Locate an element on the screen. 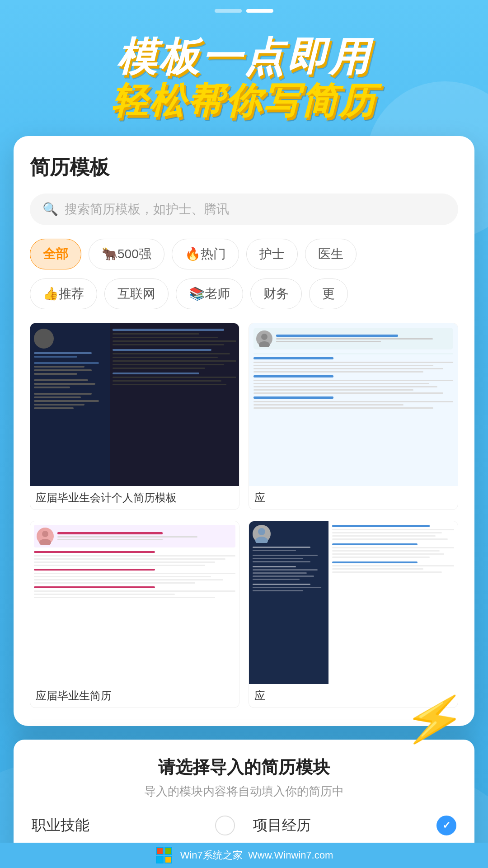 This screenshot has width=488, height=868. t2-section3 is located at coordinates (294, 398).